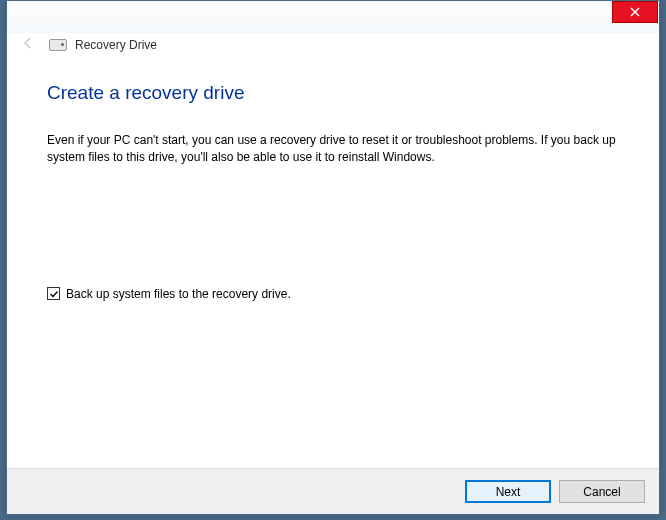 The height and width of the screenshot is (520, 666). What do you see at coordinates (333, 491) in the screenshot?
I see `footer: Next Cancel` at bounding box center [333, 491].